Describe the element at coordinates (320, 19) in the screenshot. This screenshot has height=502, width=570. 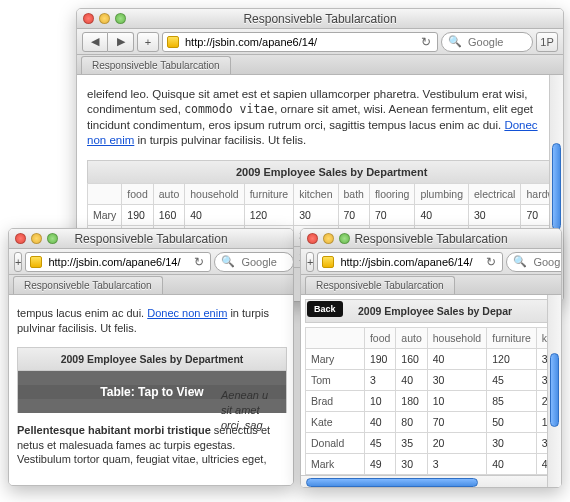
I see `window-title: Responsiveble Tabularcation` at that location.